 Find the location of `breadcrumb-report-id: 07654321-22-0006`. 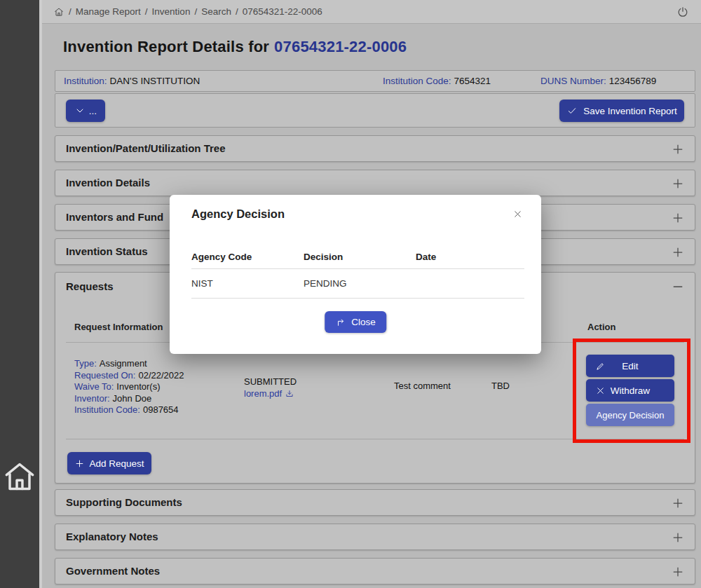

breadcrumb-report-id: 07654321-22-0006 is located at coordinates (283, 11).